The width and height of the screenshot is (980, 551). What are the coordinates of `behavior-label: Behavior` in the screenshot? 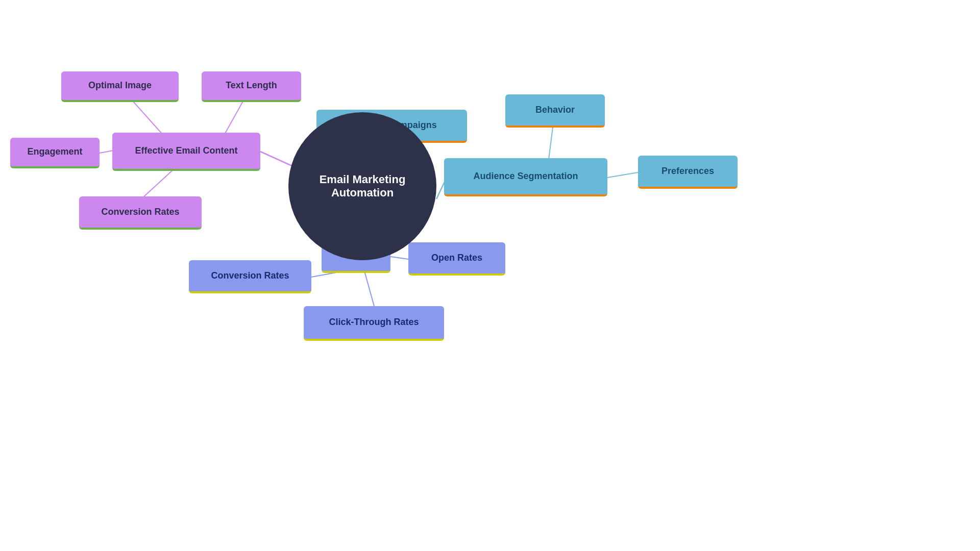 It's located at (555, 110).